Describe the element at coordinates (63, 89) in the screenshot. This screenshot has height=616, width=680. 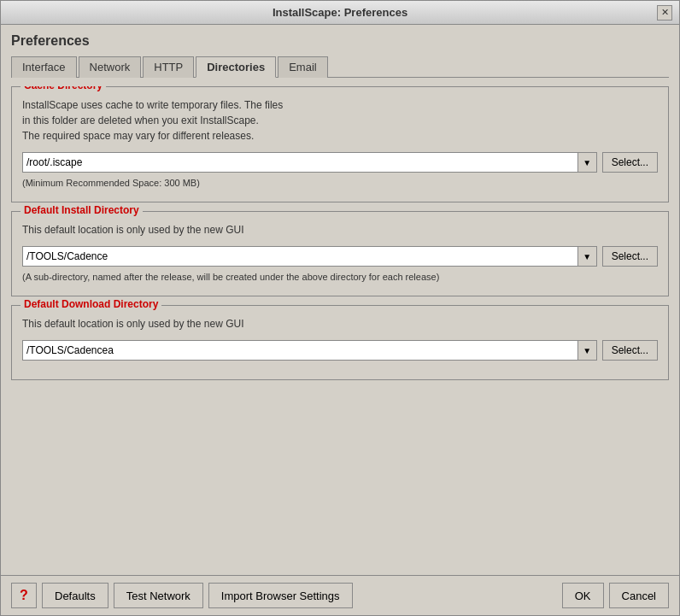
I see `cache-directory-legend: Cache Directory` at that location.